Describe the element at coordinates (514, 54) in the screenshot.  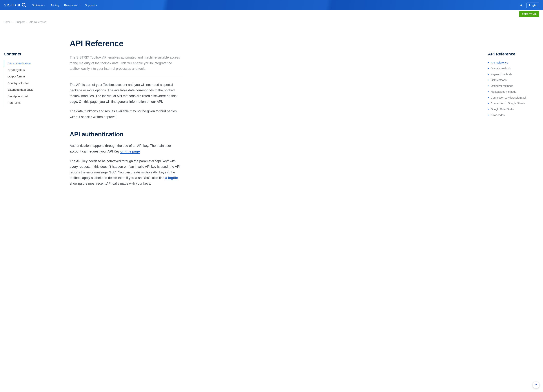
I see `right-sidebar-title: API Reference` at that location.